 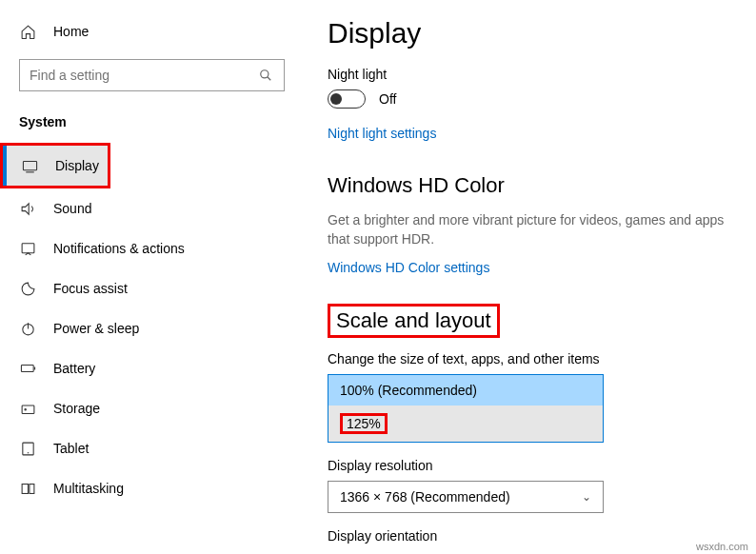 What do you see at coordinates (532, 267) in the screenshot?
I see `hdcolor-settings-link: Windows HD Color settings` at bounding box center [532, 267].